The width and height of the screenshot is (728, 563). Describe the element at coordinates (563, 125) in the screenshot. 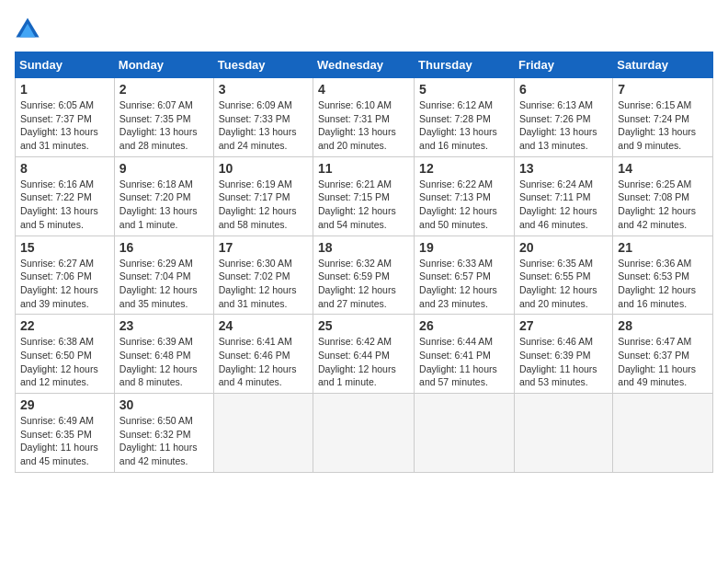

I see `day-info: Sunrise: 6:13 AM Sunset: 7:26 PM Dayligh…` at that location.